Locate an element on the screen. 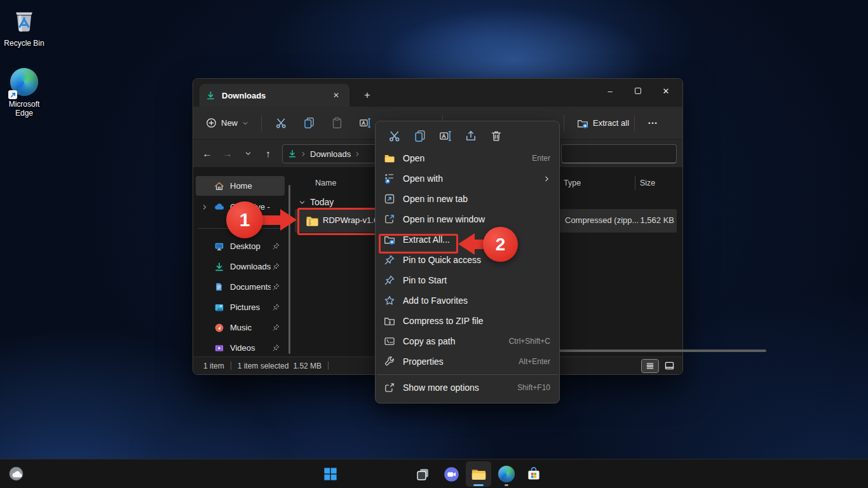 Image resolution: width=868 pixels, height=488 pixels. menu-item-compress-to-zip: Compress to ZIP file is located at coordinates (468, 321).